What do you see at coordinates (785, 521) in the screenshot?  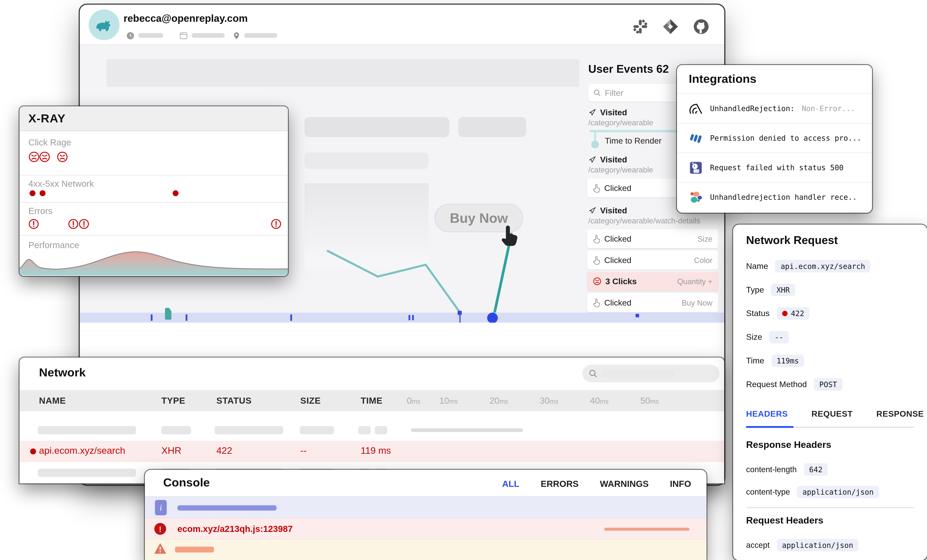 I see `request-headers-title: Request Headers` at bounding box center [785, 521].